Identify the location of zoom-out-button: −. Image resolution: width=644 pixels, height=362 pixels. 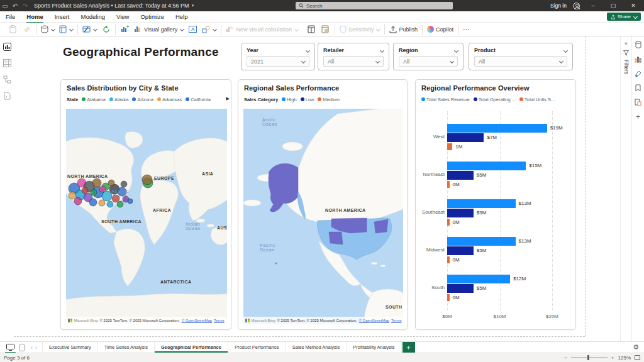
(566, 358).